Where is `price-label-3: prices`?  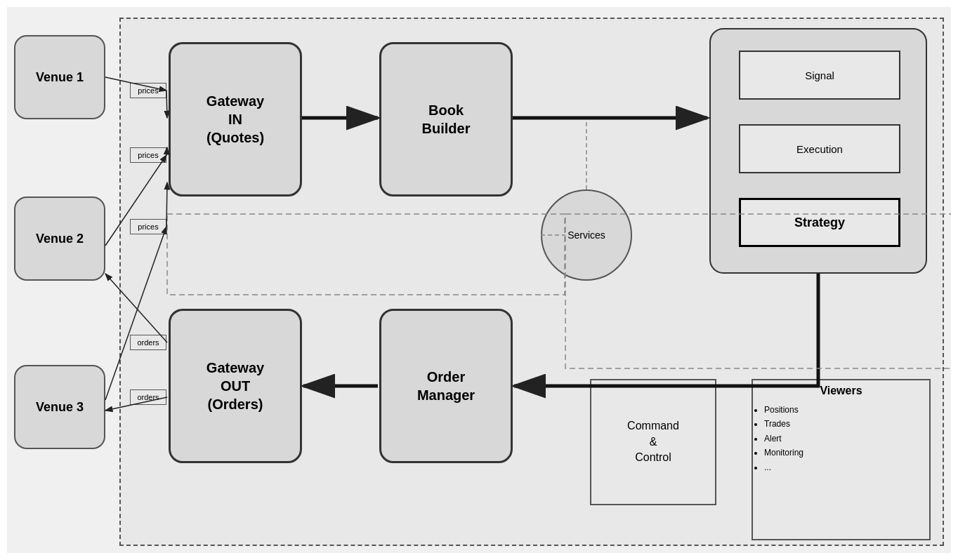
price-label-3: prices is located at coordinates (148, 227).